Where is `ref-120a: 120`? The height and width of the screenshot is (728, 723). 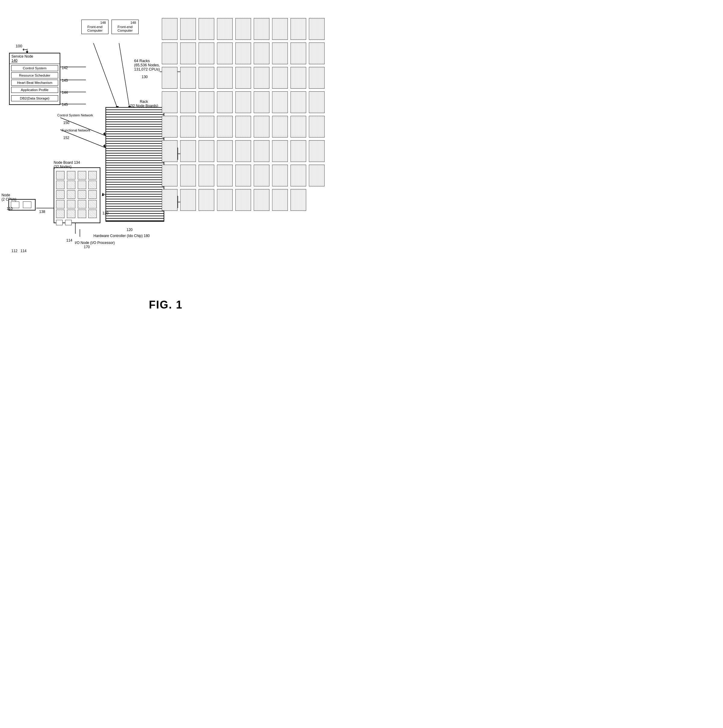
ref-120a: 120 is located at coordinates (105, 213).